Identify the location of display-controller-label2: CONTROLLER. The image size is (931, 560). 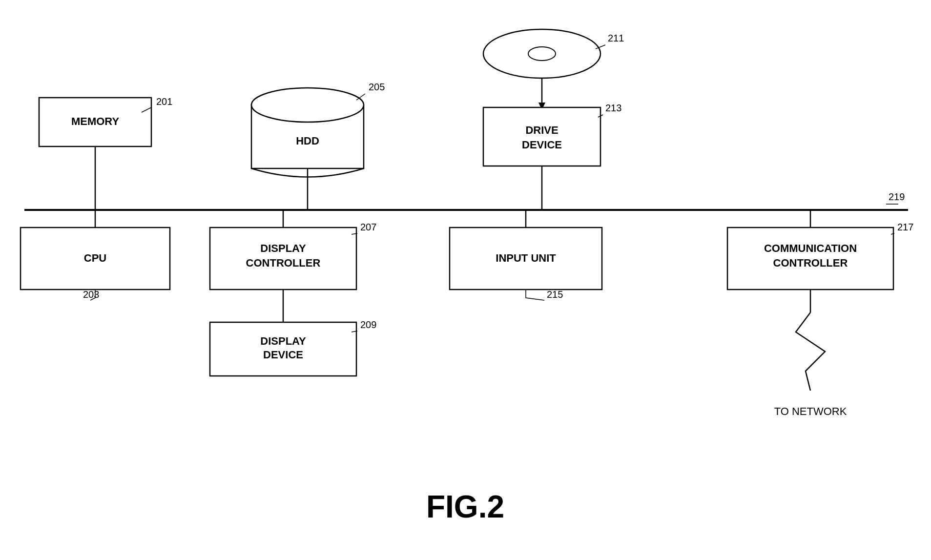
(283, 263).